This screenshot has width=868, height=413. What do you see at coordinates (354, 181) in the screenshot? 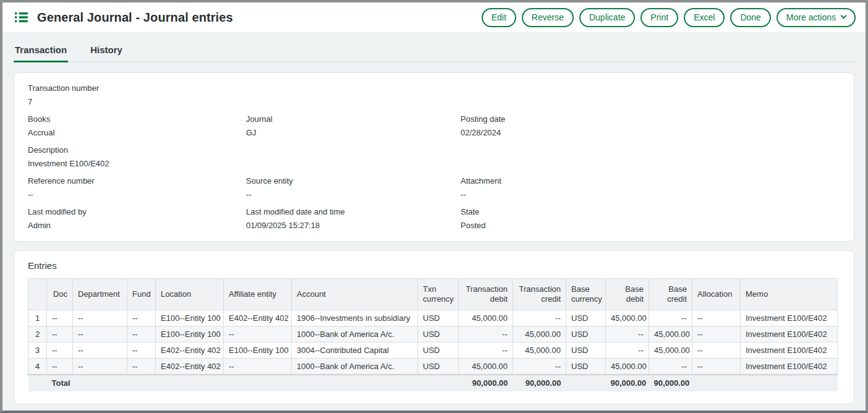
I see `source-entity-label: Source entity` at bounding box center [354, 181].